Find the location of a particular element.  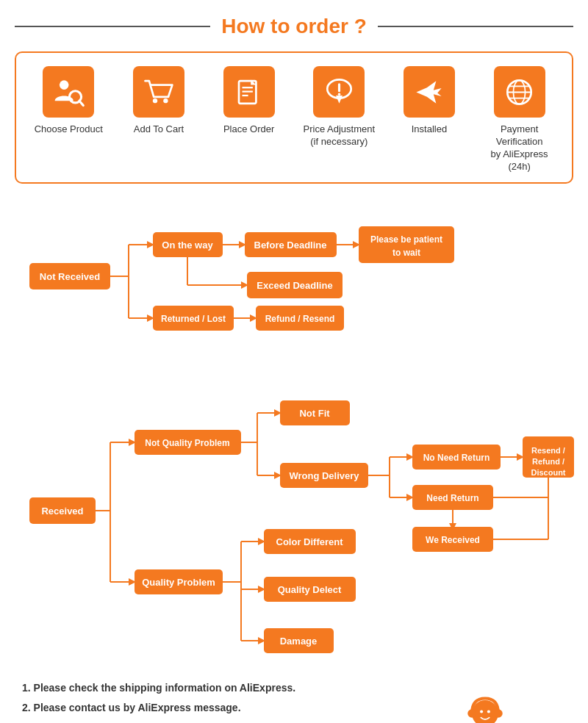

step-label-installed: Installed is located at coordinates (429, 129).